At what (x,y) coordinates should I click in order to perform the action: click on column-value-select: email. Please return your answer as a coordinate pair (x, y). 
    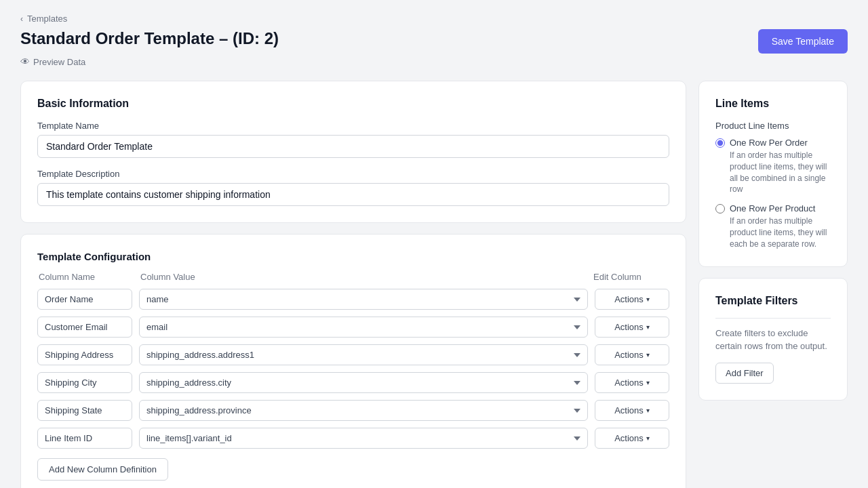
    Looking at the image, I should click on (363, 327).